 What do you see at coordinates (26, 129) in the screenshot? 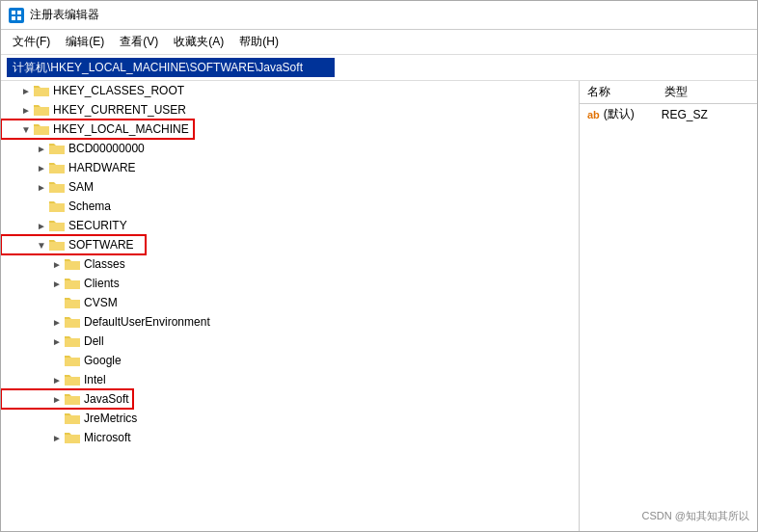
I see `chevron-icon: ▼` at bounding box center [26, 129].